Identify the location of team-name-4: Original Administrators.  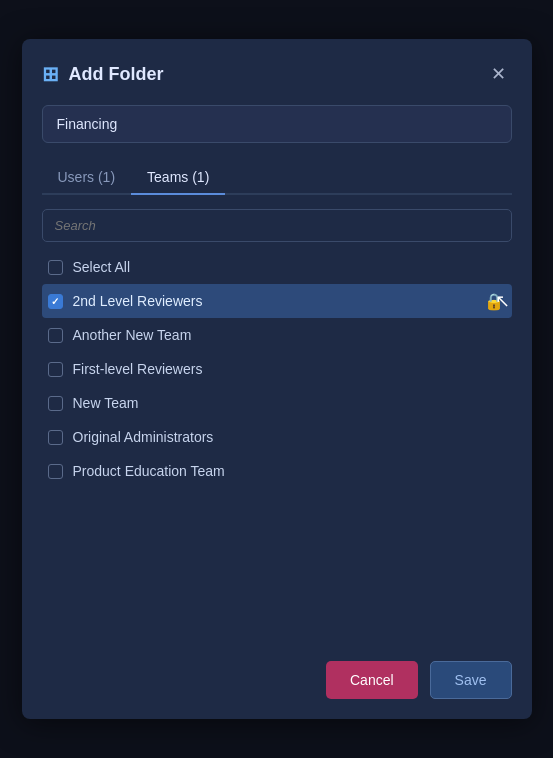
(144, 437).